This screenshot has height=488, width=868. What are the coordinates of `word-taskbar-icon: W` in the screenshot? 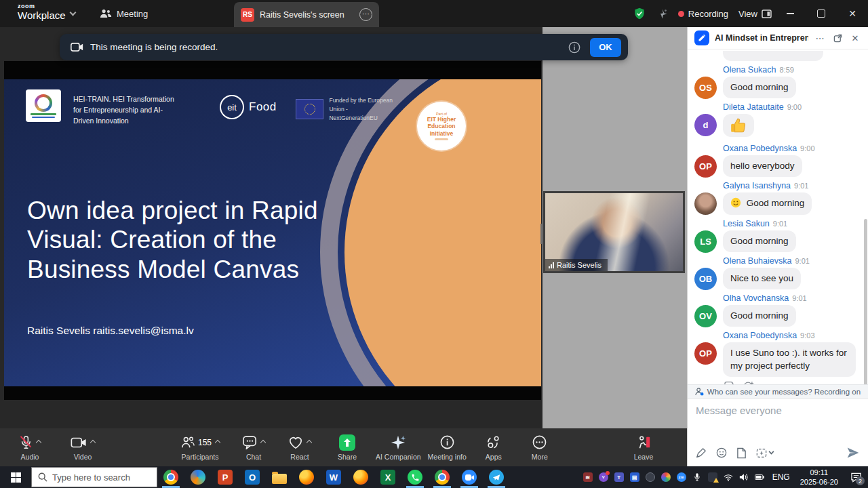 It's located at (334, 477).